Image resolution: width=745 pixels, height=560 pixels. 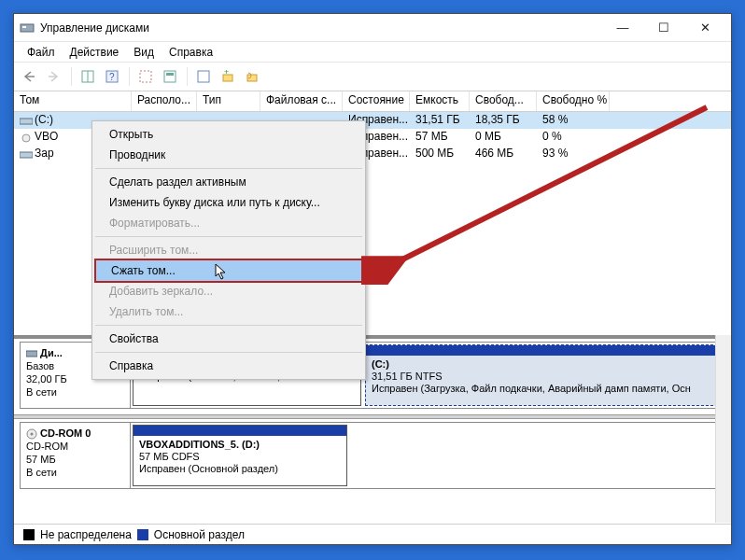 I want to click on toolbar: ? +, so click(x=372, y=77).